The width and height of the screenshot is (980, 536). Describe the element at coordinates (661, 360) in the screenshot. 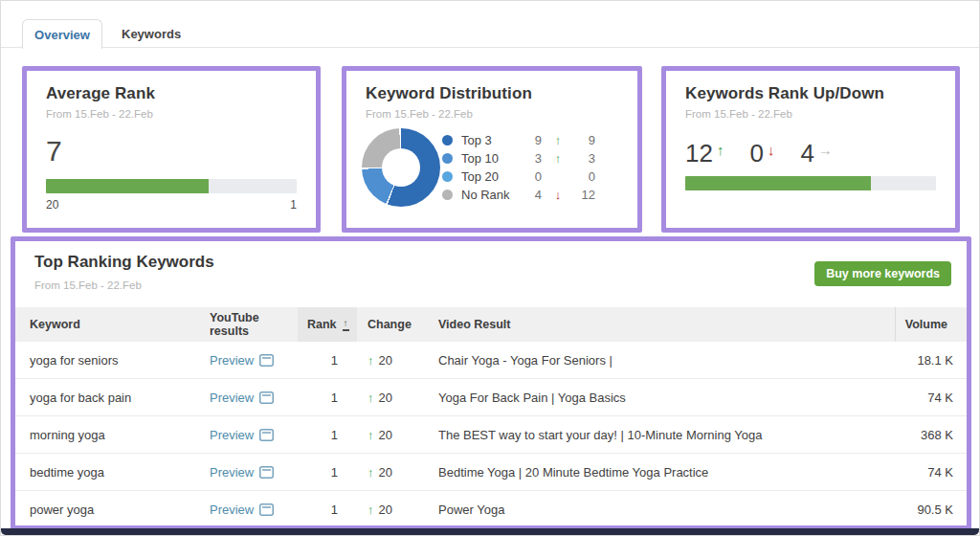

I see `video-result-cell: Chair Yoga - Yoga For Seniors |` at that location.